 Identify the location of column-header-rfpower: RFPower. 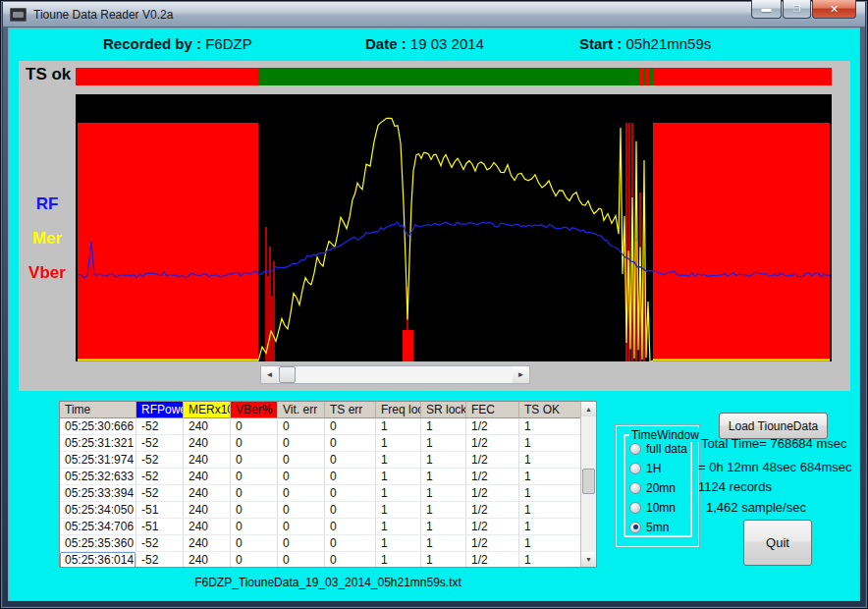
(160, 411).